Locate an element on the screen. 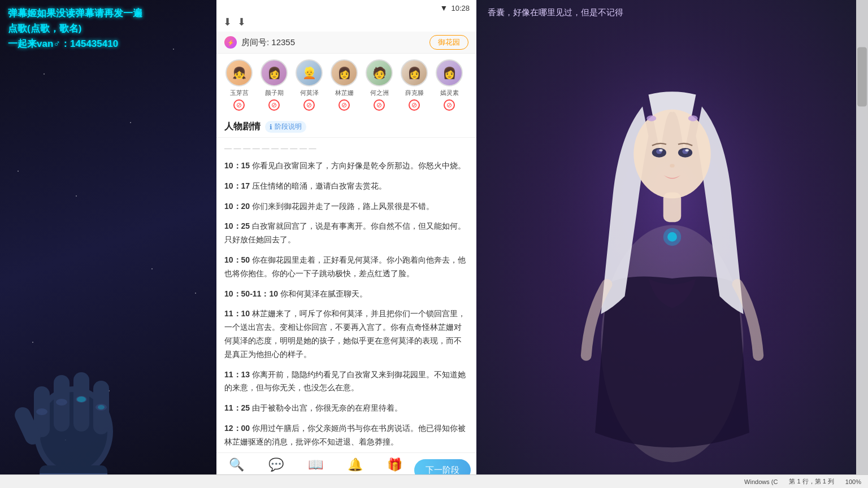 This screenshot has height=488, width=868. download-icon-2: ⬇ is located at coordinates (242, 22).